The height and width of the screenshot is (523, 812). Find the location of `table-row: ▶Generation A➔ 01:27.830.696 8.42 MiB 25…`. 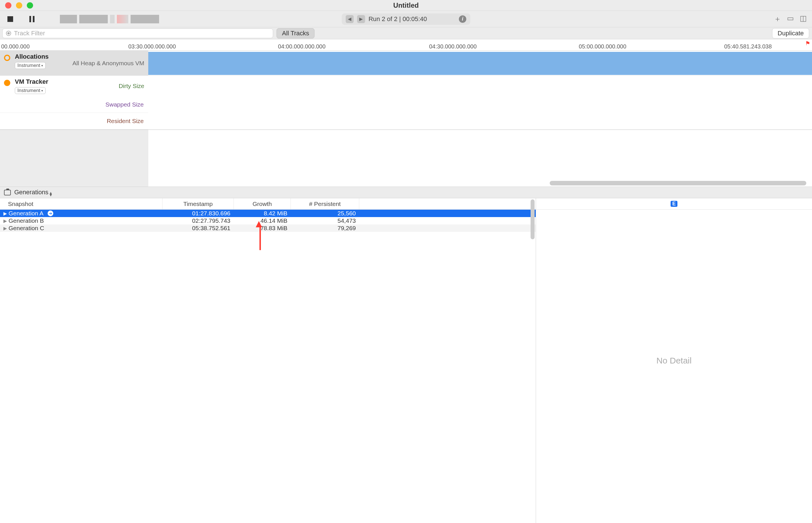

table-row: ▶Generation A➔ 01:27.830.696 8.42 MiB 25… is located at coordinates (268, 213).